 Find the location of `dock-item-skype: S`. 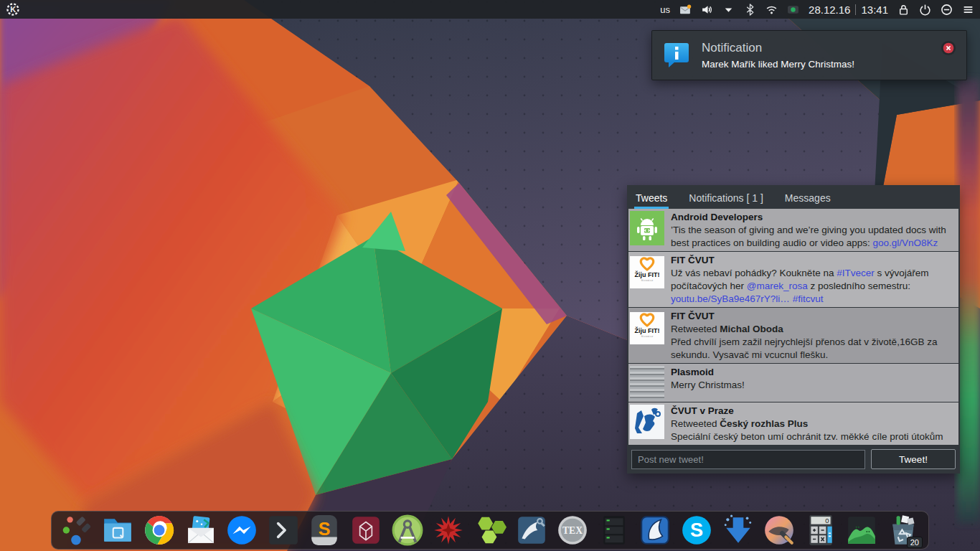

dock-item-skype: S is located at coordinates (697, 530).